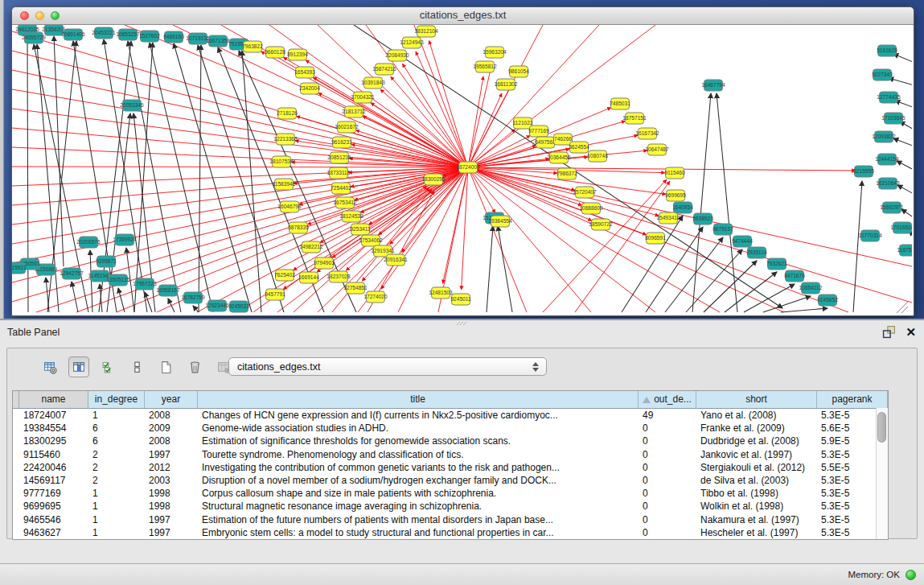  I want to click on graph-node-label: 17274020, so click(376, 296).